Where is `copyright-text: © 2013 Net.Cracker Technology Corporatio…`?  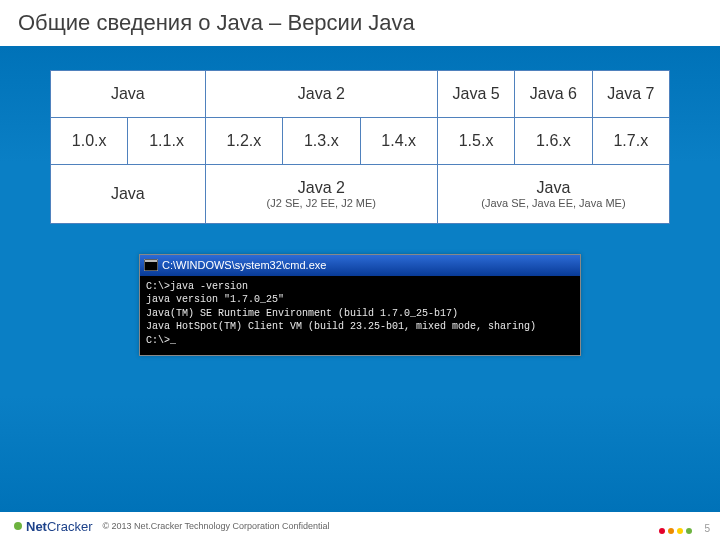 copyright-text: © 2013 Net.Cracker Technology Corporatio… is located at coordinates (216, 526).